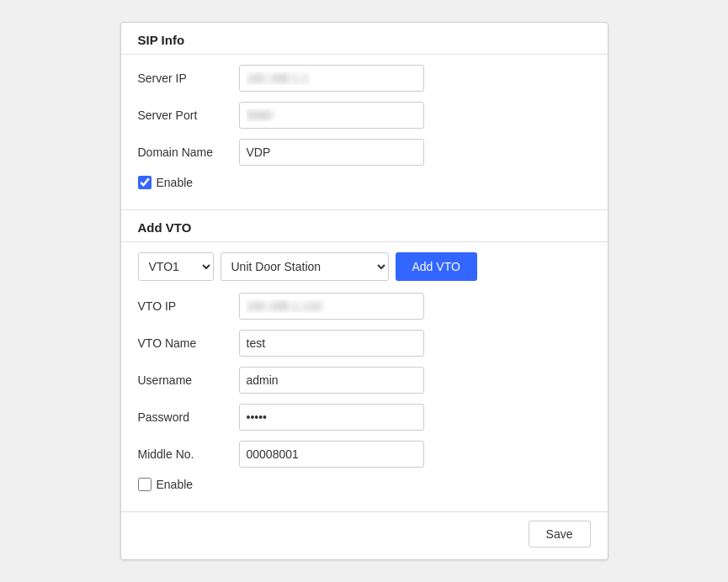 The image size is (728, 582). I want to click on sip-info-header: SIP Info, so click(364, 39).